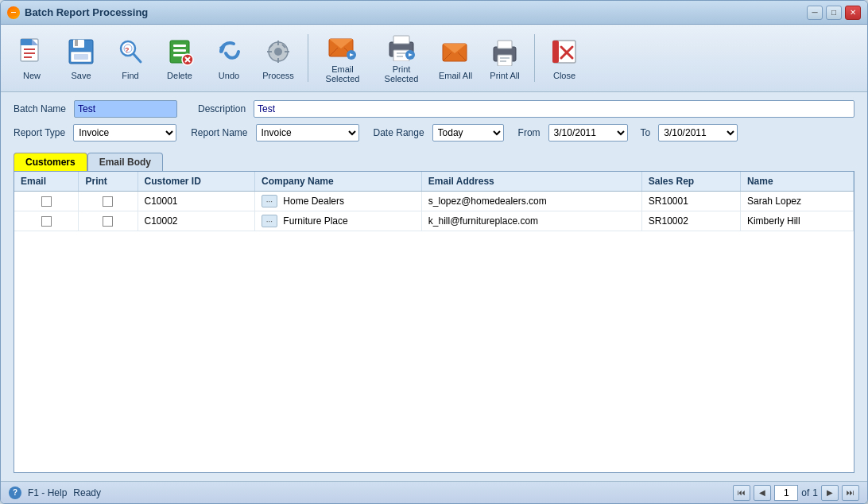  Describe the element at coordinates (126, 162) in the screenshot. I see `tab-email-body: Email Body` at that location.